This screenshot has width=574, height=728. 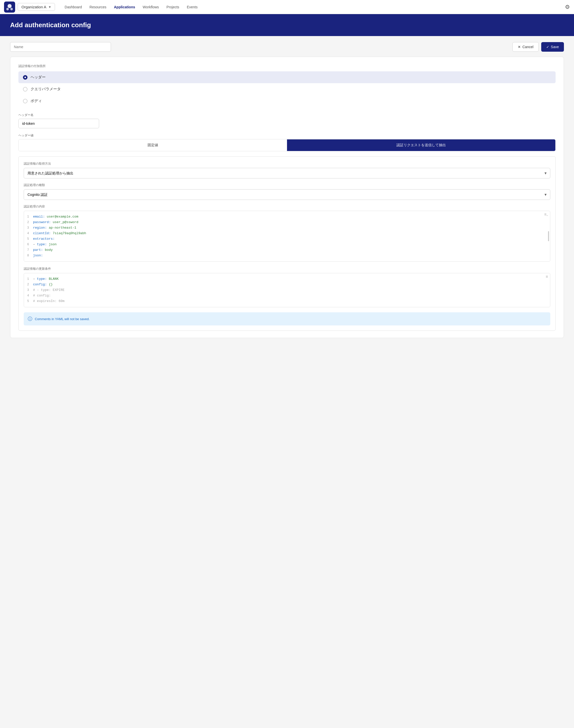 What do you see at coordinates (98, 7) in the screenshot?
I see `nav-link-resources: Resources` at bounding box center [98, 7].